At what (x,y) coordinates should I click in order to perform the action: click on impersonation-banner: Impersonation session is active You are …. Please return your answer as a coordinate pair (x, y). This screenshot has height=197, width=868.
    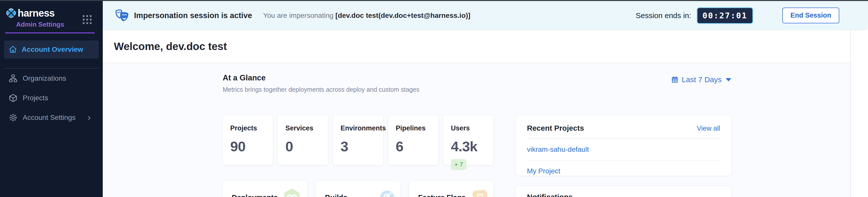
    Looking at the image, I should click on (485, 15).